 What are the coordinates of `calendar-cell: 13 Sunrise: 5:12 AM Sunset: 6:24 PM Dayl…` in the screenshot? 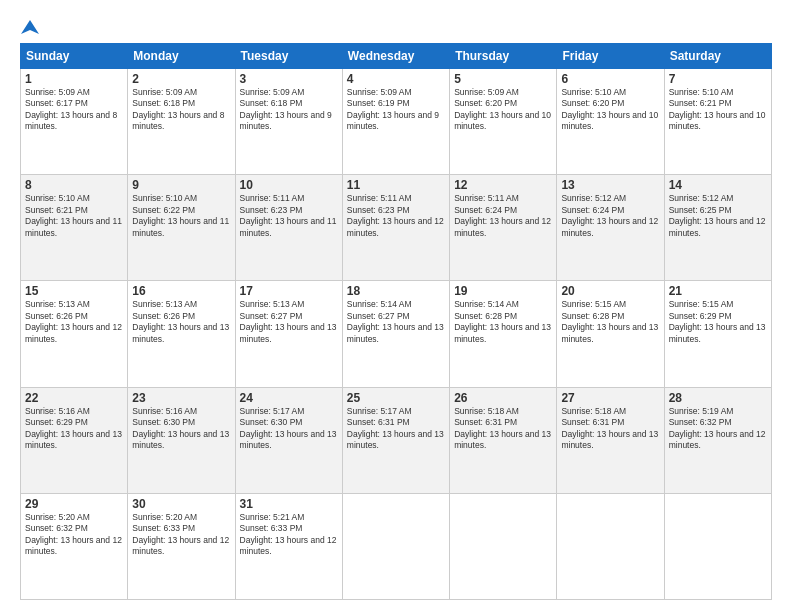 It's located at (610, 228).